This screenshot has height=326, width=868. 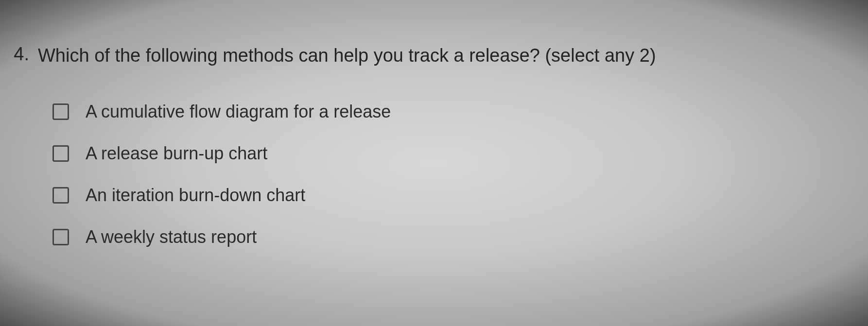 I want to click on option-label: An iteration burn-down chart, so click(x=195, y=195).